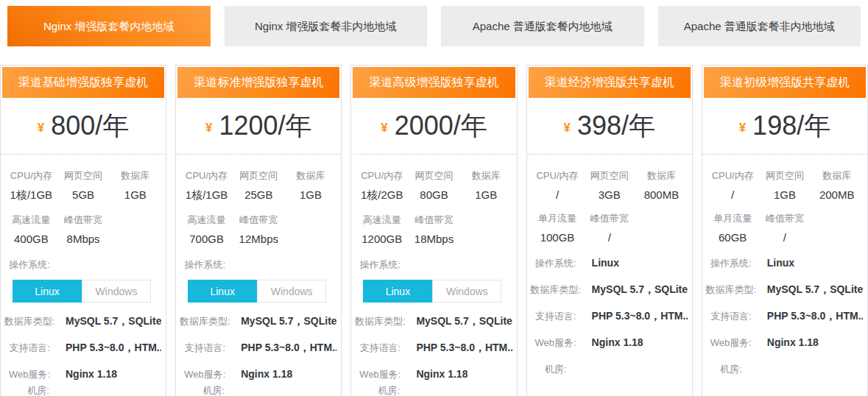  What do you see at coordinates (434, 200) in the screenshot?
I see `spec-grid: CPU/内存1核/2GB 网页空间80GB 数据库1GB 高速流量1200GB …` at bounding box center [434, 200].